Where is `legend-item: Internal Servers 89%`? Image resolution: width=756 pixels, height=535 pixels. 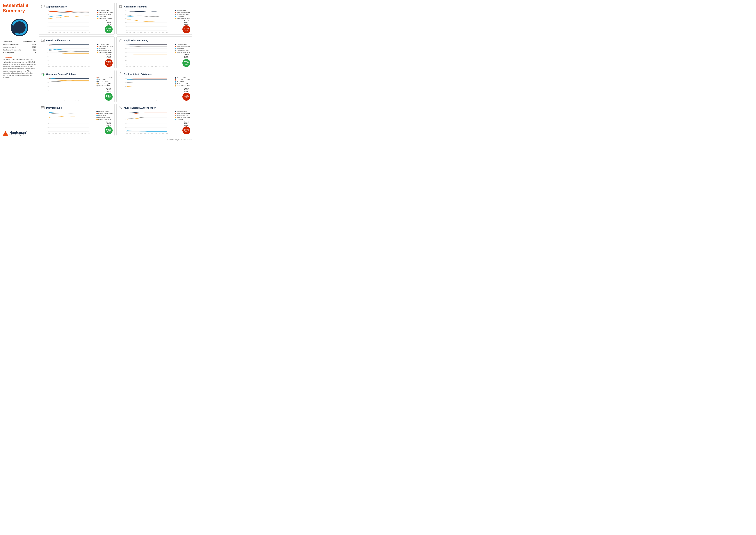 legend-item: Internal Servers 89% is located at coordinates (182, 13).